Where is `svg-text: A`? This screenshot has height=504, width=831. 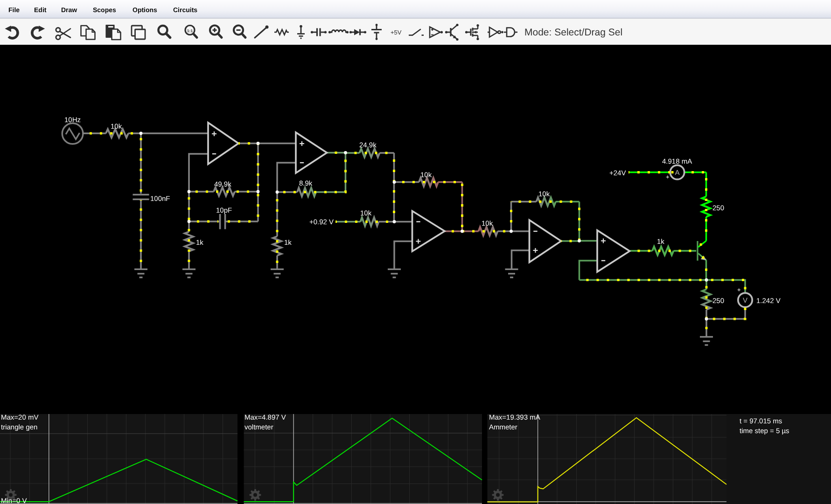 svg-text: A is located at coordinates (677, 173).